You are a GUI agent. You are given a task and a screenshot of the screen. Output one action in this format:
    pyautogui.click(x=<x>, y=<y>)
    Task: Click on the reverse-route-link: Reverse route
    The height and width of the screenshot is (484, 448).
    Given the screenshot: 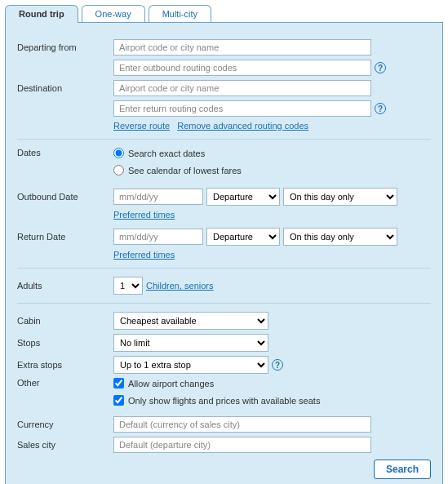 What is the action you would take?
    pyautogui.click(x=142, y=126)
    